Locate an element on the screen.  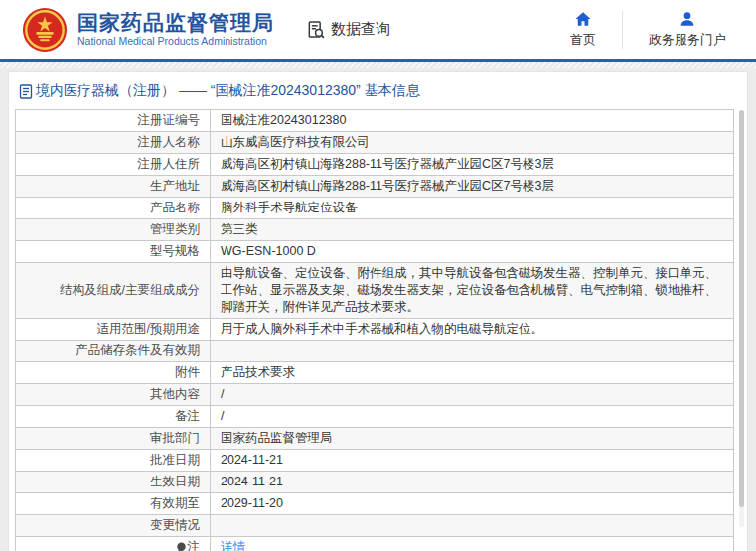
breadcrumb-text: 境内医疗器械（注册） —— “国械注准20243012380” 基本信息 is located at coordinates (228, 91).